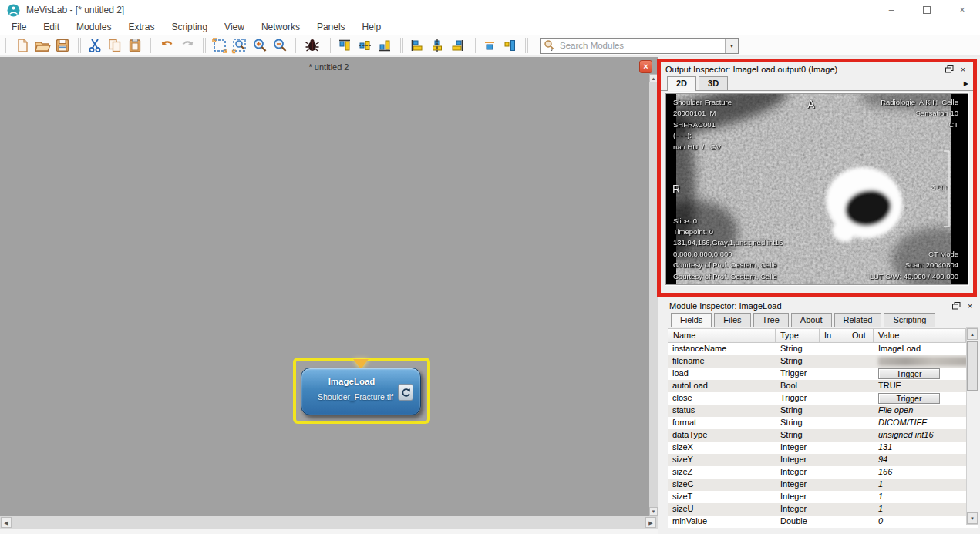 The image size is (980, 534). What do you see at coordinates (22, 45) in the screenshot?
I see `new-file-button` at bounding box center [22, 45].